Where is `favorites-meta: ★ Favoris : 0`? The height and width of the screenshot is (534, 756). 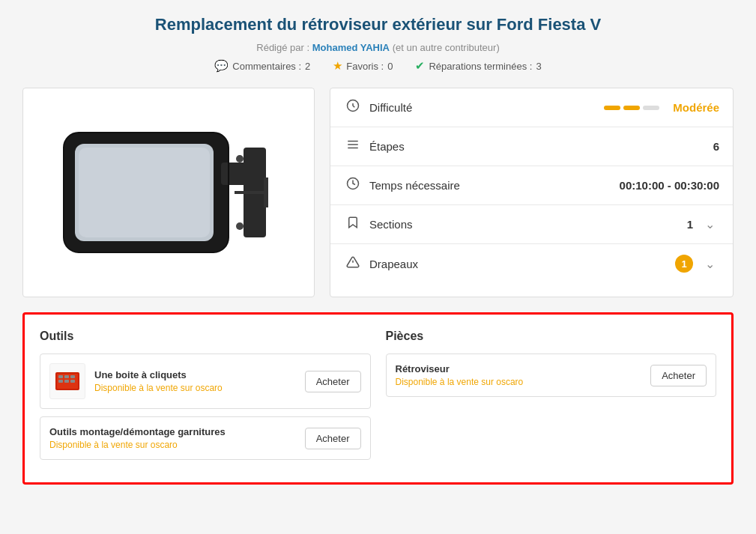 favorites-meta: ★ Favoris : 0 is located at coordinates (363, 66).